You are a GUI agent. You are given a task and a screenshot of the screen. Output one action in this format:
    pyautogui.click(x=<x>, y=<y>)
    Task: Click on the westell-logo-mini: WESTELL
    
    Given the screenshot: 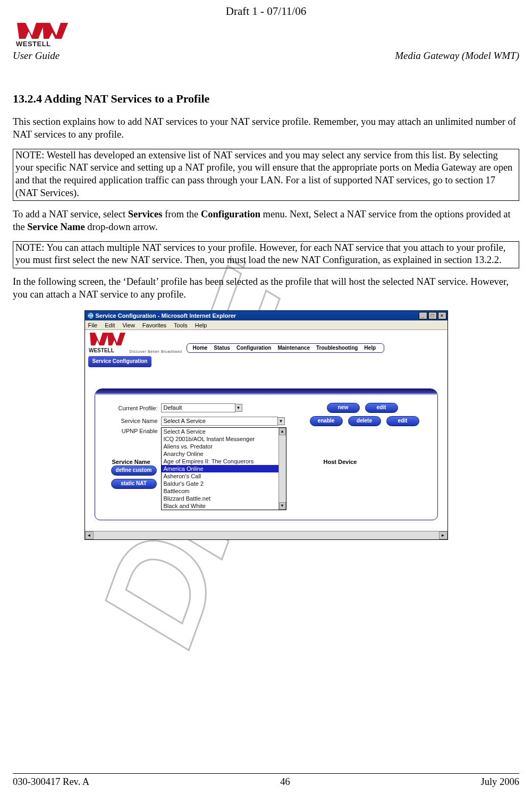 What is the action you would take?
    pyautogui.click(x=107, y=343)
    